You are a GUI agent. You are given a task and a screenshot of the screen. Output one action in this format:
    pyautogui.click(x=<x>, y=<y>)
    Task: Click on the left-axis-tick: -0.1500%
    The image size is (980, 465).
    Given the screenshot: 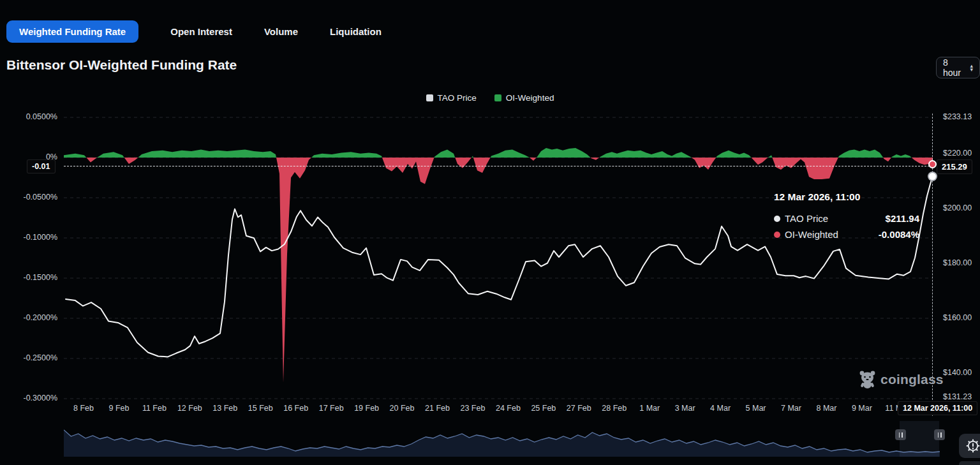 What is the action you would take?
    pyautogui.click(x=29, y=277)
    